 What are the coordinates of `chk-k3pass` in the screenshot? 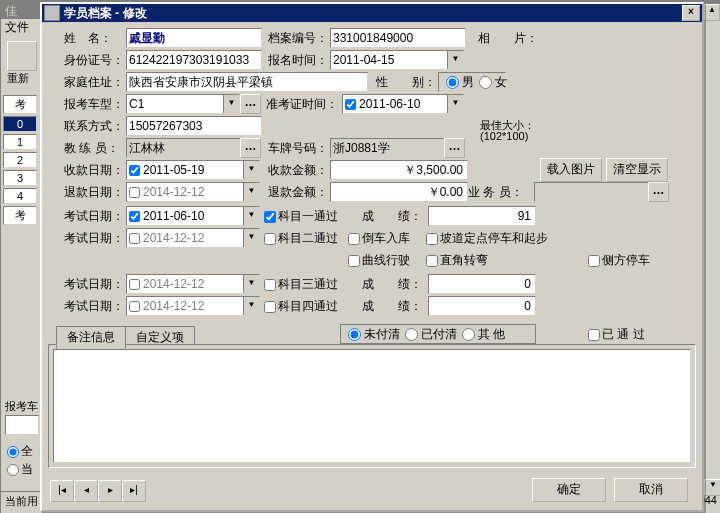 It's located at (270, 285).